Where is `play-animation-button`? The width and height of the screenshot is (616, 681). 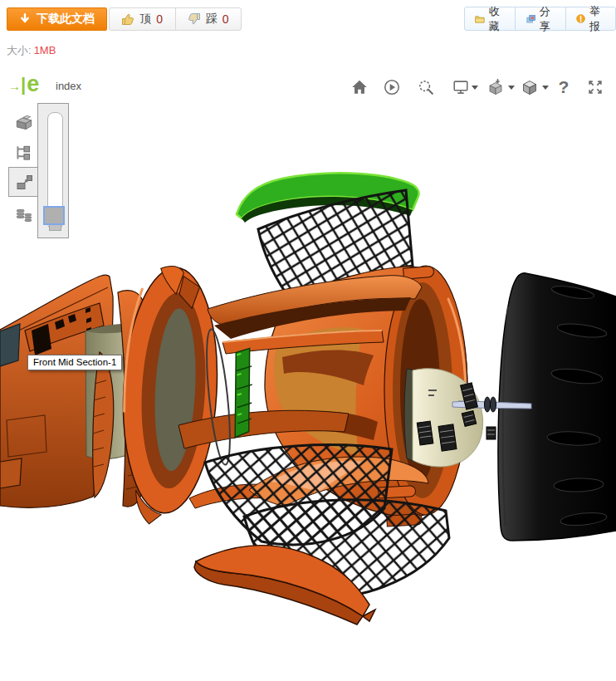
play-animation-button is located at coordinates (392, 87).